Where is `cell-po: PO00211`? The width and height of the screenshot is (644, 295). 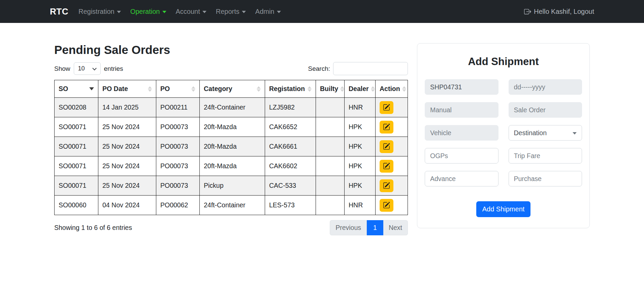
cell-po: PO00211 is located at coordinates (178, 108).